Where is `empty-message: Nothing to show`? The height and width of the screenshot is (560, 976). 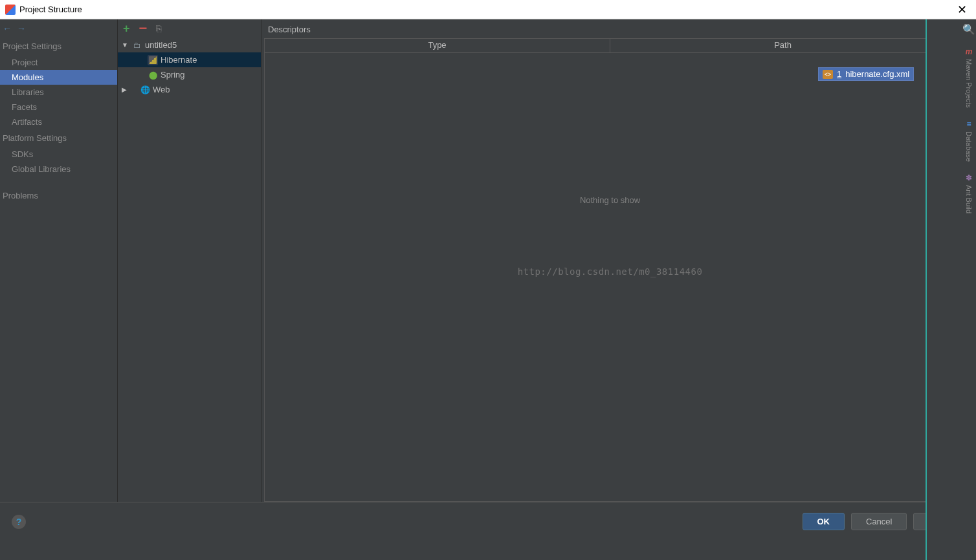
empty-message: Nothing to show is located at coordinates (610, 200).